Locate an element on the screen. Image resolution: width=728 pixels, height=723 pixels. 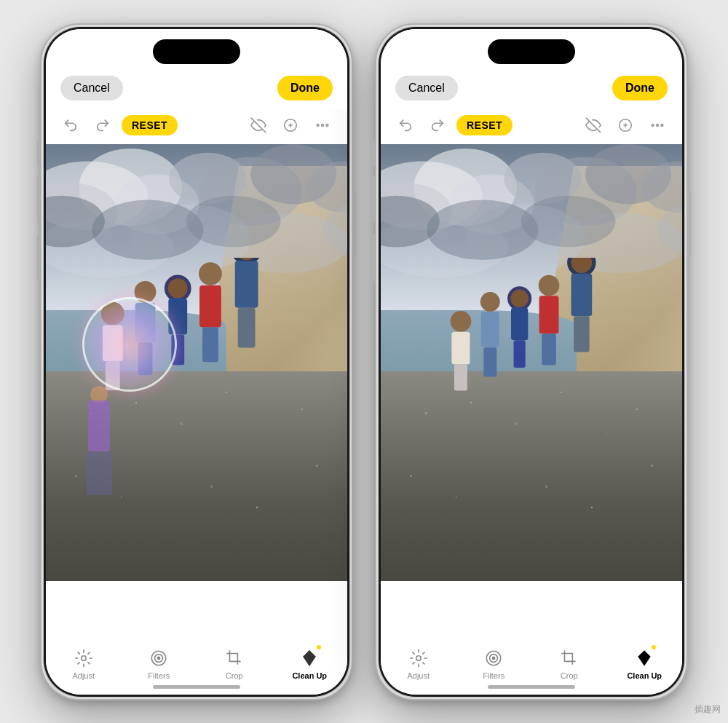
cleanup-icon-right is located at coordinates (644, 658).